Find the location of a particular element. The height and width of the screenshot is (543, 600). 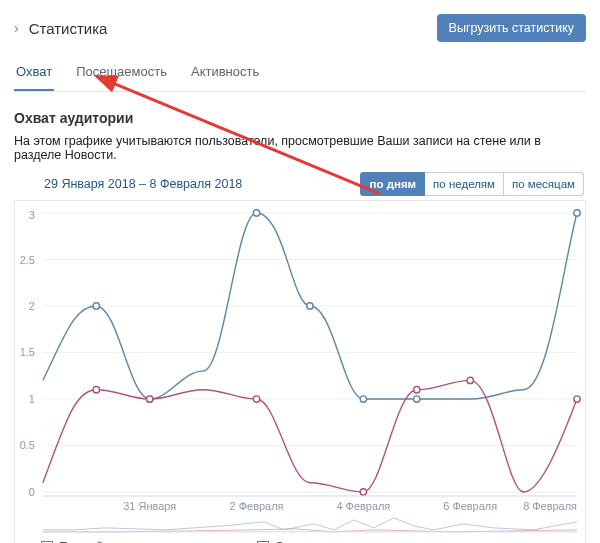

tab-activity: Активность is located at coordinates (225, 74).